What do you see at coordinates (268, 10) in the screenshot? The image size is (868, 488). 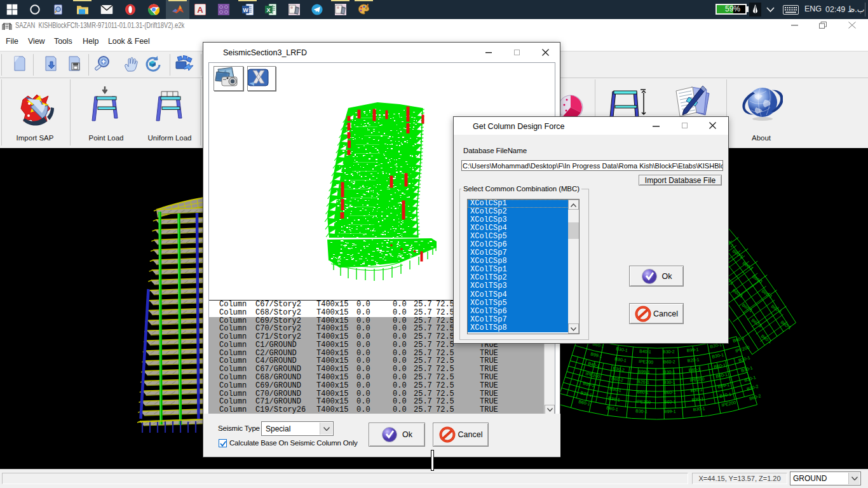 I see `svg-text: X` at bounding box center [268, 10].